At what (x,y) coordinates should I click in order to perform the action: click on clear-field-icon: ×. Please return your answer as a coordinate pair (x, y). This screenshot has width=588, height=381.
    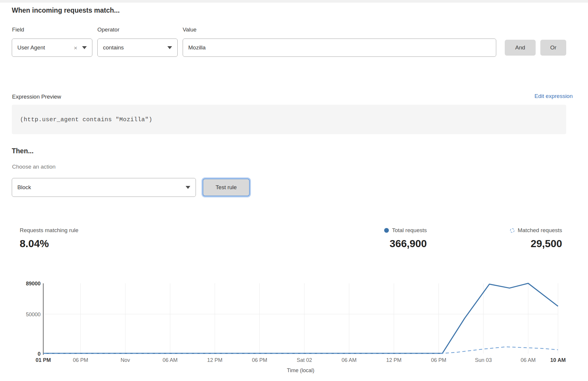
    Looking at the image, I should click on (76, 48).